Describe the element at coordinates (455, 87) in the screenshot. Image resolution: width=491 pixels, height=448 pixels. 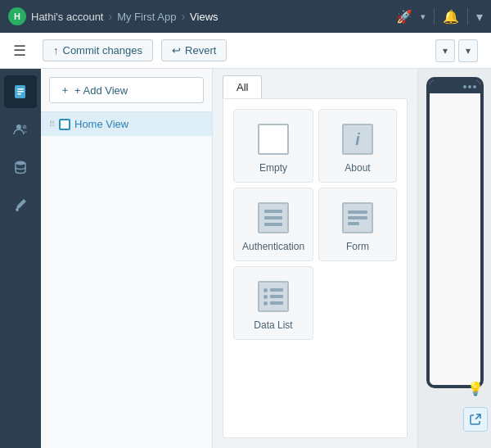
I see `phone-status-bar` at that location.